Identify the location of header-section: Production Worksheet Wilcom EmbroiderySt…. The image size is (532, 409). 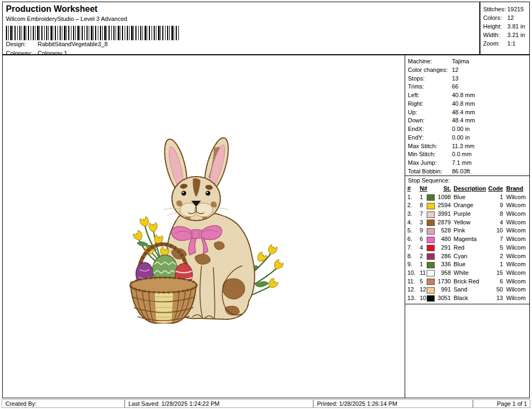
(241, 28).